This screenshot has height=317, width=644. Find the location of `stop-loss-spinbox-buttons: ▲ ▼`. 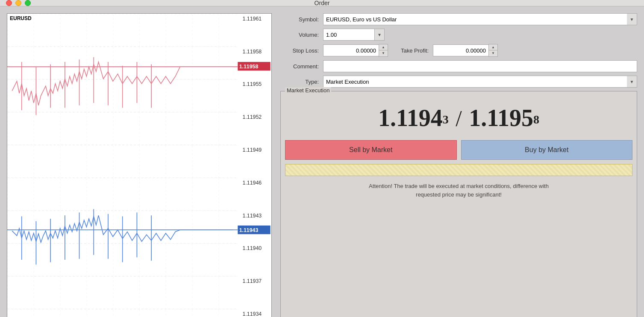

stop-loss-spinbox-buttons: ▲ ▼ is located at coordinates (383, 50).